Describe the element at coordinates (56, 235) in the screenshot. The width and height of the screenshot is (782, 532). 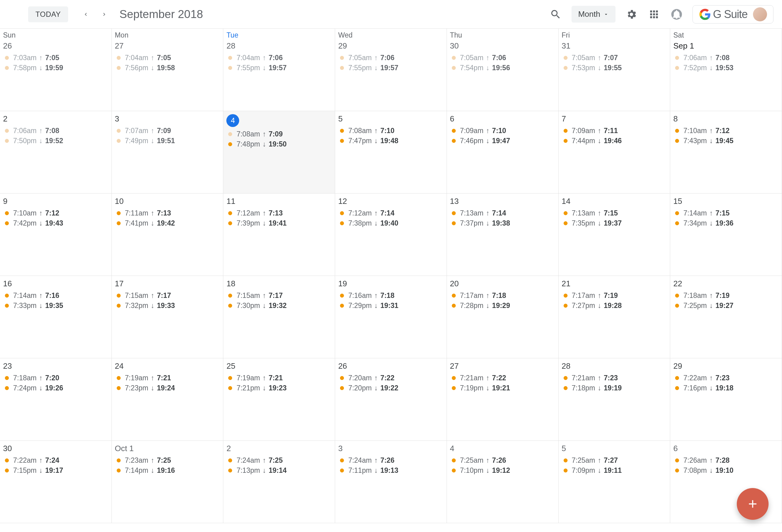
I see `day-cell: 97:10am ↑ 7:127:42pm ↓ 19:43` at that location.